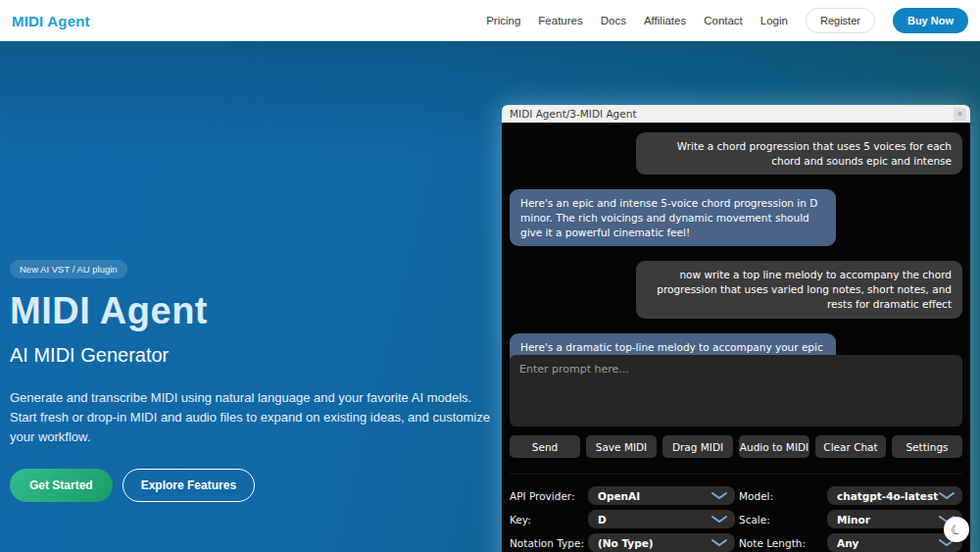 This screenshot has width=980, height=552. Describe the element at coordinates (927, 447) in the screenshot. I see `settings-button: Settings` at that location.